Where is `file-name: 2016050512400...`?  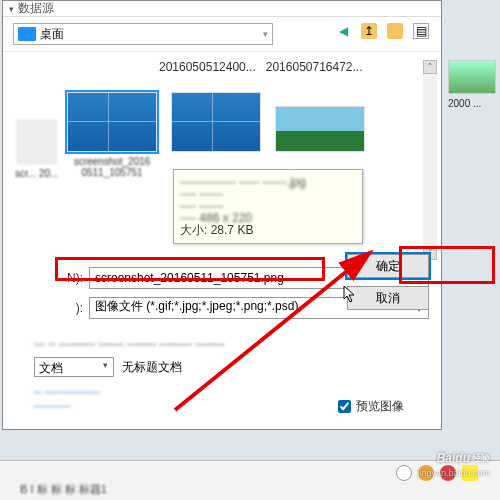
file-name: 2016050512400... is located at coordinates (208, 67).